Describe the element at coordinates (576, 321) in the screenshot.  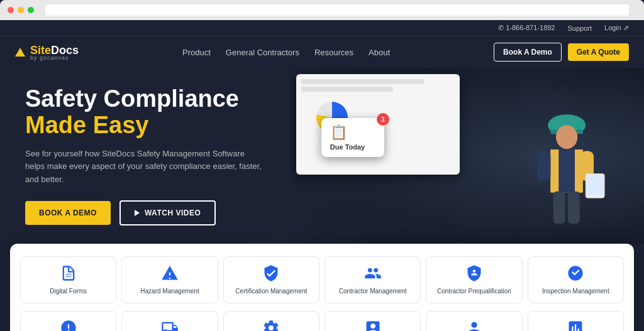
I see `feature-analytics: Analytics` at that location.